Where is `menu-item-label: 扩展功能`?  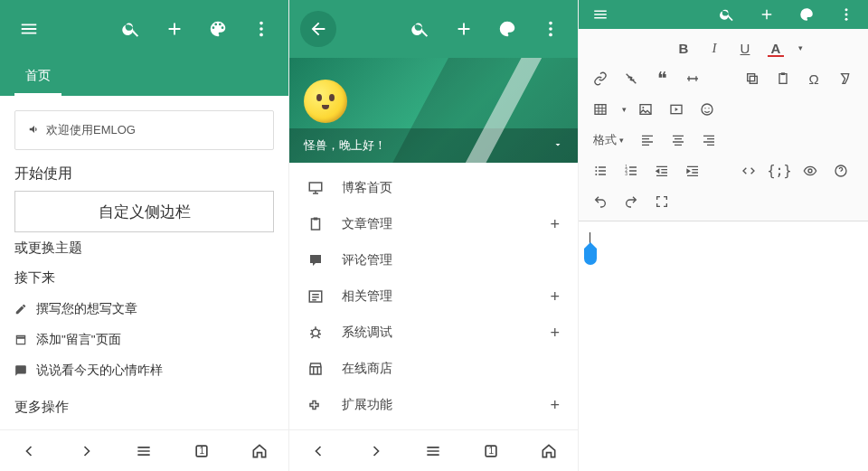
menu-item-label: 扩展功能 is located at coordinates (441, 405).